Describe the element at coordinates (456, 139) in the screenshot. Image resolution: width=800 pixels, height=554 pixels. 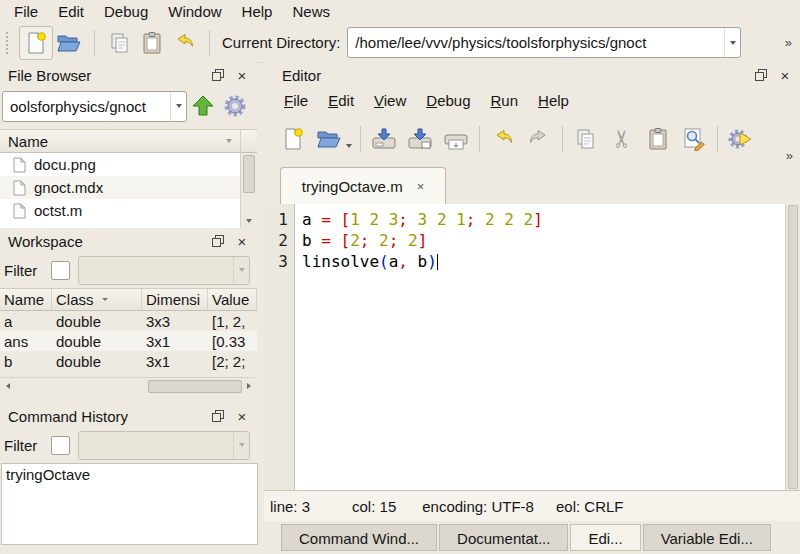
I see `print-button` at that location.